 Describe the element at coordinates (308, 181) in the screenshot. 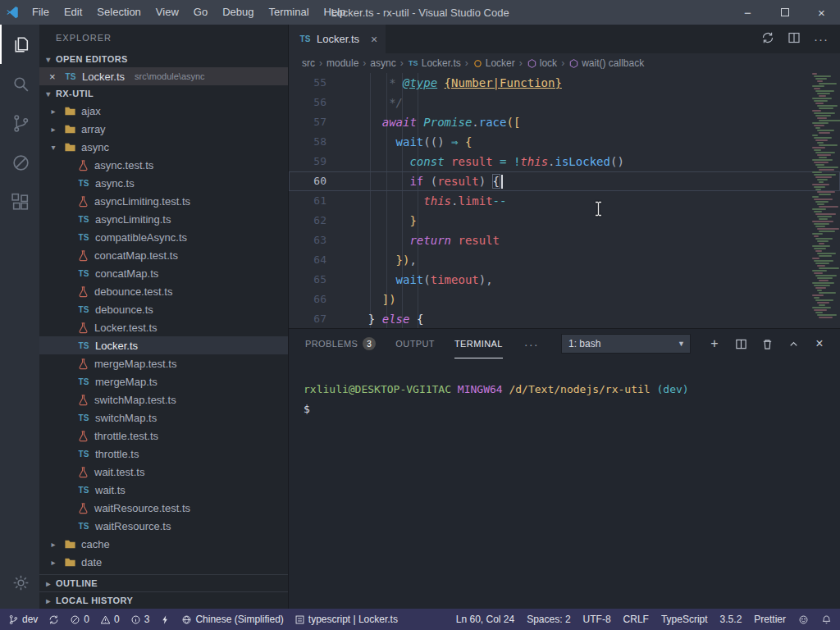

I see `line-number: 60` at that location.